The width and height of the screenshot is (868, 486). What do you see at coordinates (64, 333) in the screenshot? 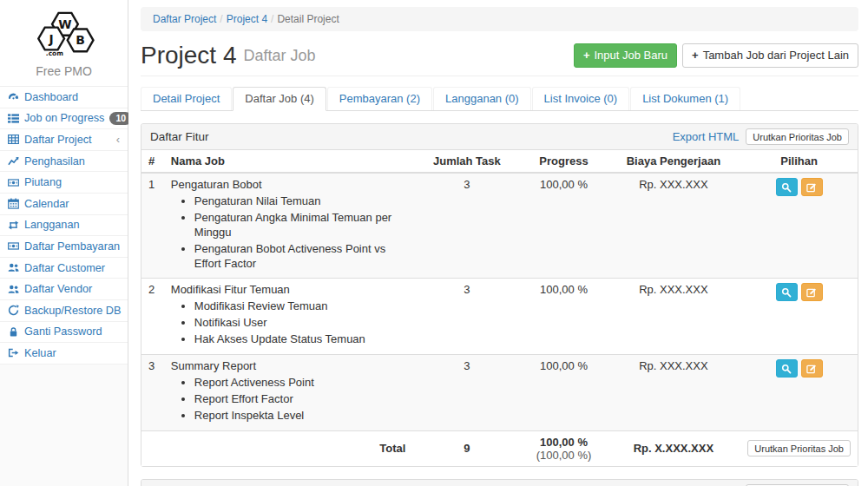
I see `sidebar-item-ganti-password: Ganti Password` at bounding box center [64, 333].